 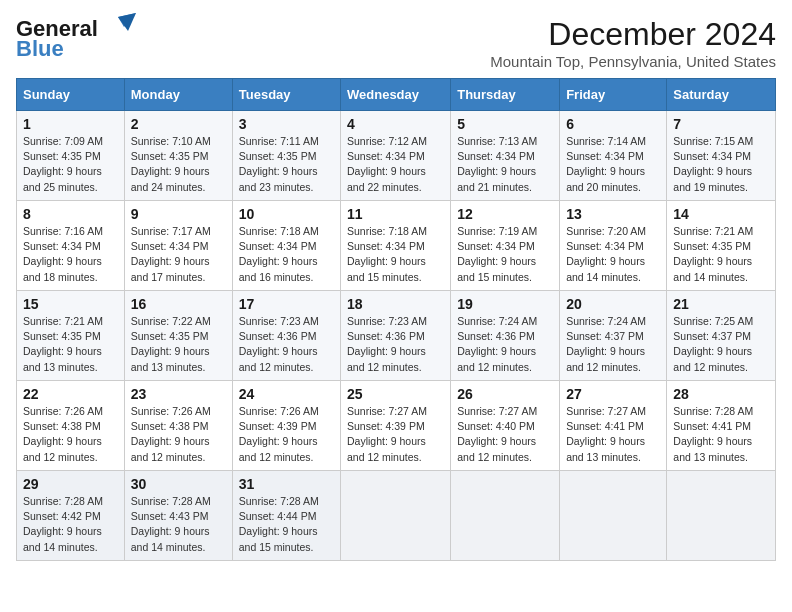 I want to click on day-cell: 30Sunrise: 7:28 AMSunset: 4:43 PMDayligh…, so click(x=178, y=516).